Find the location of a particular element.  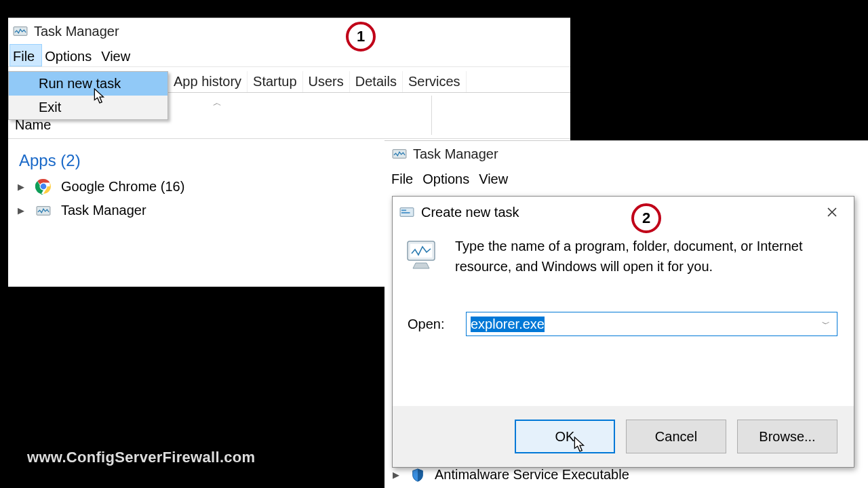

chrome-icon is located at coordinates (43, 186).